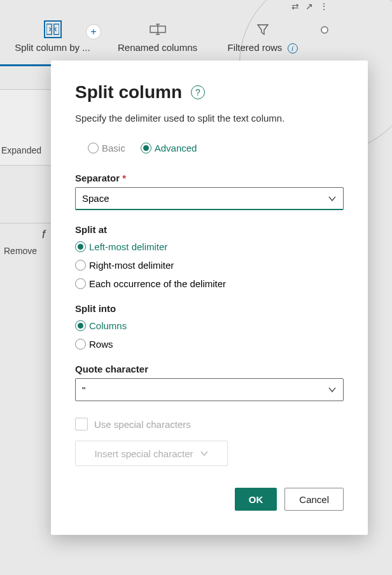  What do you see at coordinates (209, 369) in the screenshot?
I see `quote-label: Quote character` at bounding box center [209, 369].